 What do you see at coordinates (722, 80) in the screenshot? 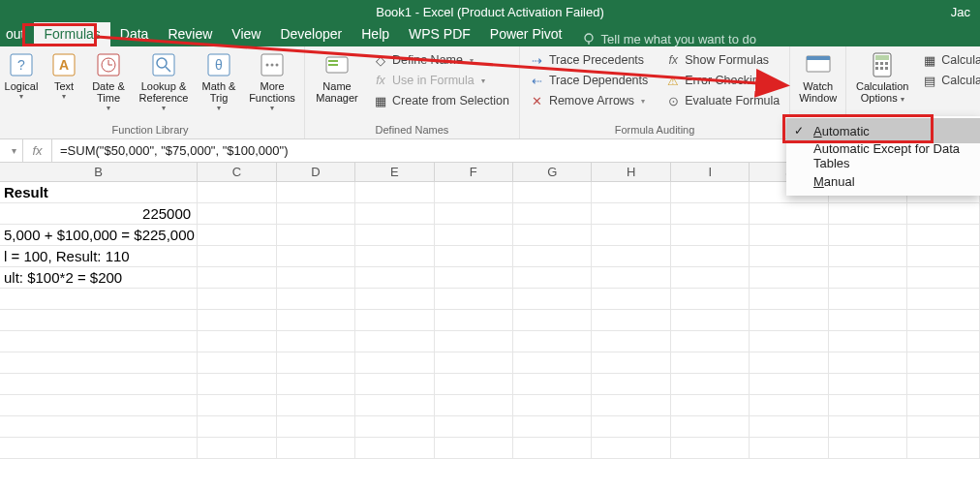
I see `error-checking-button: ⚠Error Checking▾` at bounding box center [722, 80].